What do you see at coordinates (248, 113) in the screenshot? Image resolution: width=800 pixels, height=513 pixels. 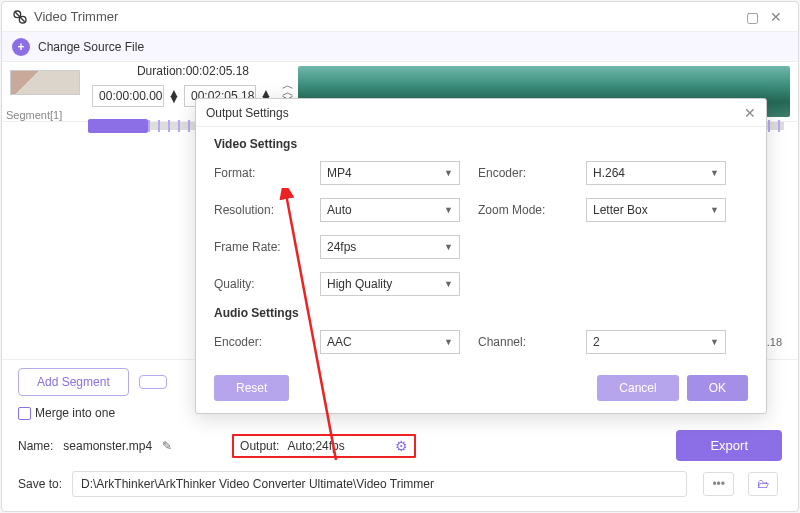 I see `dialog-title: Output Settings` at bounding box center [248, 113].